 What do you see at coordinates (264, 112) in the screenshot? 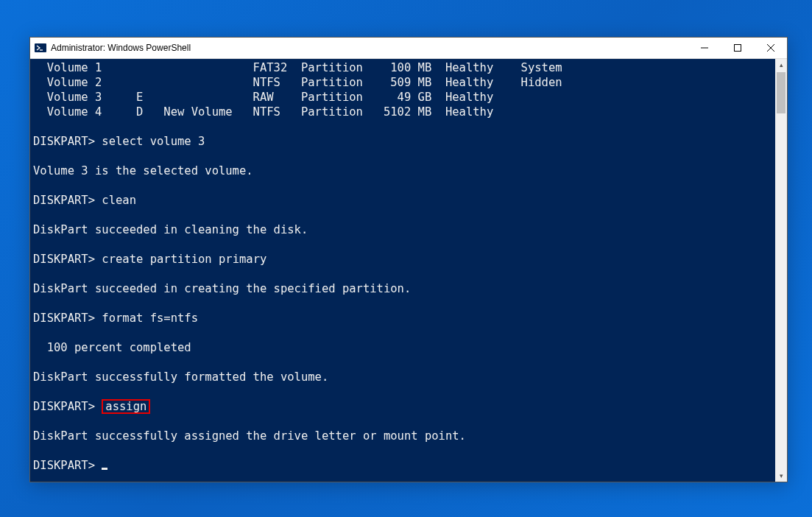
I see `volume-row: Volume 4 D New Volume NTFS Partition 510…` at bounding box center [264, 112].